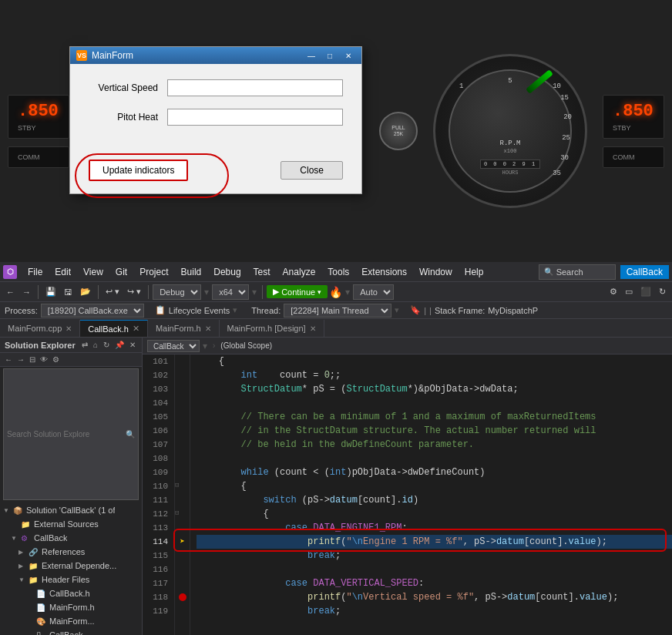 The height and width of the screenshot is (635, 672). Describe the element at coordinates (299, 272) in the screenshot. I see `menu-analyze: Analyze` at that location.